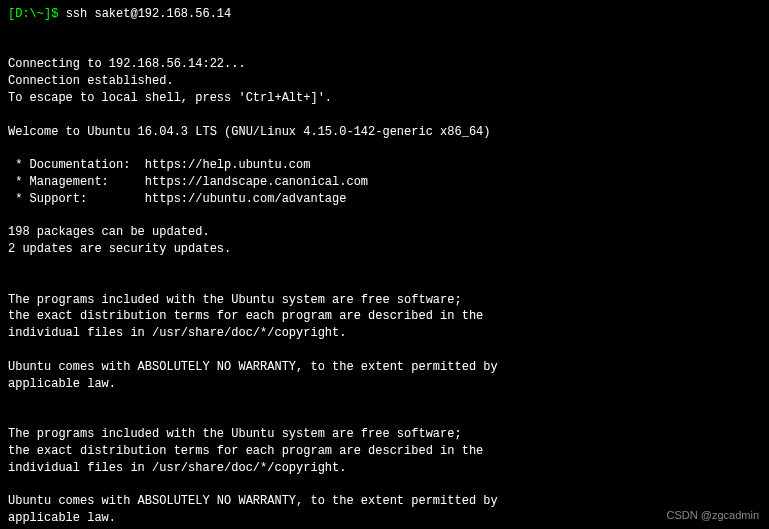 This screenshot has height=529, width=769. Describe the element at coordinates (384, 166) in the screenshot. I see `documentation-line: * Documentation: https://help.ubuntu.com` at that location.